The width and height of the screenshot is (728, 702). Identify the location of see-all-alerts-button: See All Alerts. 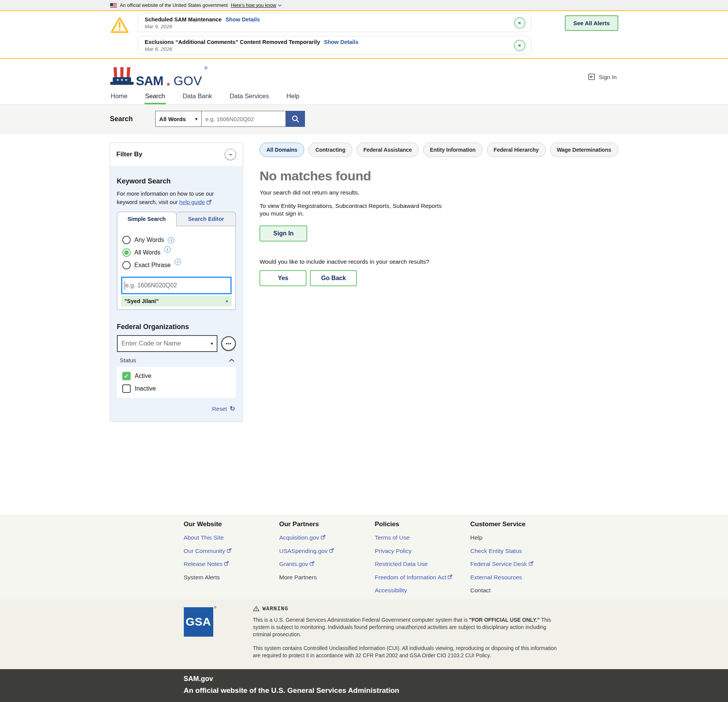
(592, 23).